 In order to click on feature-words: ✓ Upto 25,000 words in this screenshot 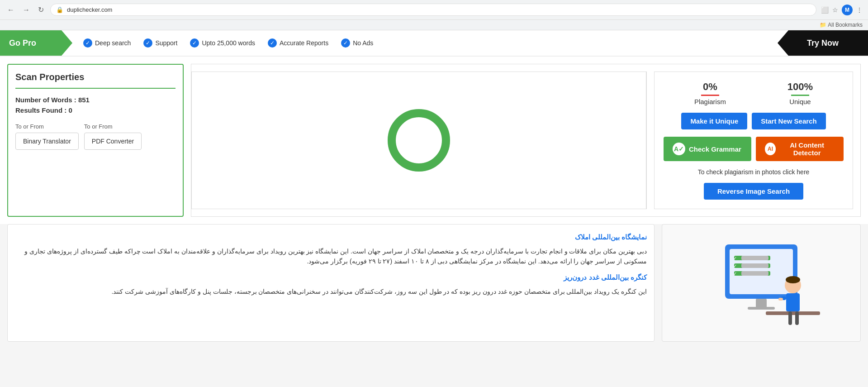, I will do `click(223, 43)`.